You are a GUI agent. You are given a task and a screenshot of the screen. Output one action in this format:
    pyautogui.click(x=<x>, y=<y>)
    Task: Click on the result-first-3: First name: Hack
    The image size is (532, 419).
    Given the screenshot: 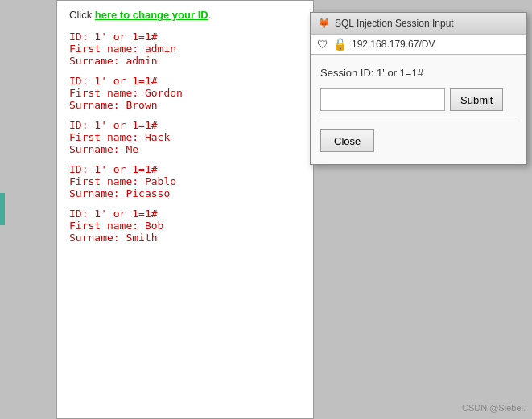 What is the action you would take?
    pyautogui.click(x=185, y=137)
    